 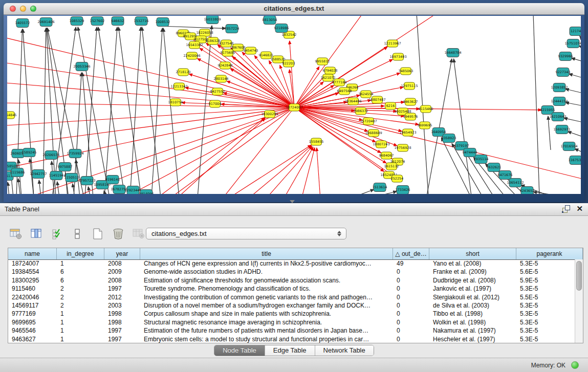 I want to click on graph-node: 9243652, so click(x=527, y=190).